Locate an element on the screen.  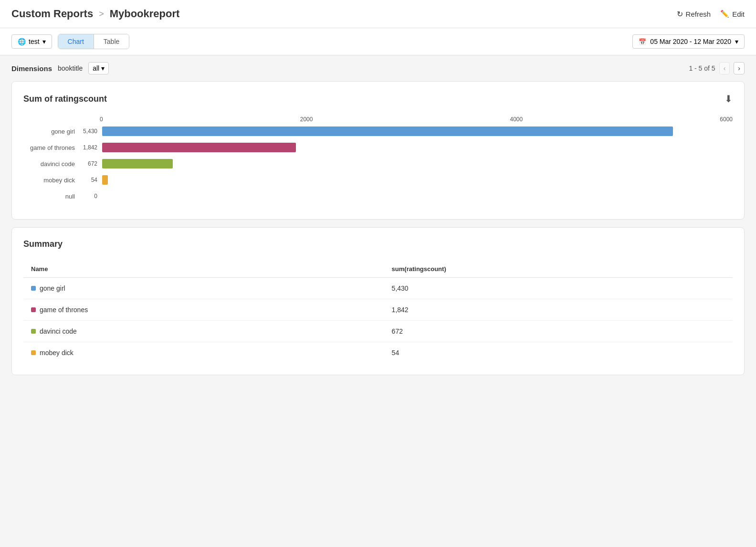
col-name: Name is located at coordinates (204, 269).